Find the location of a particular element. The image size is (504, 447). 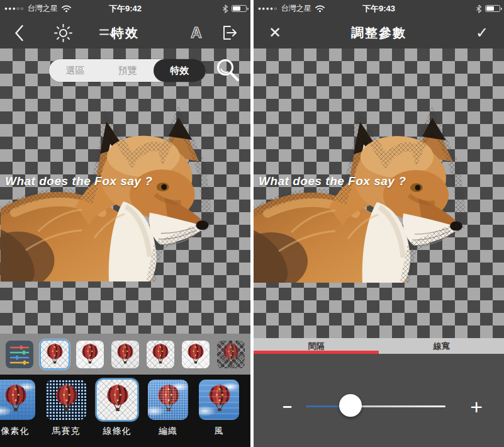

status-bar-left: ●●●○○ 台灣之星 下午9:42 is located at coordinates (125, 9).